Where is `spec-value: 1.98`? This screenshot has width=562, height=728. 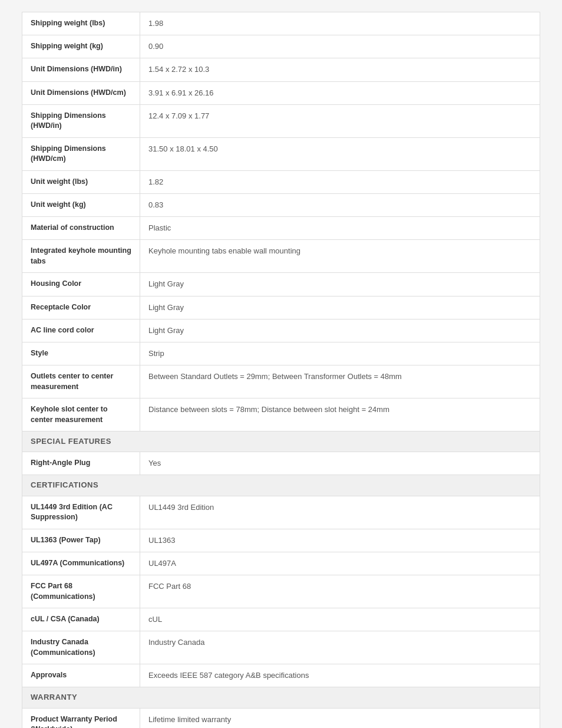
spec-value: 1.98 is located at coordinates (340, 24).